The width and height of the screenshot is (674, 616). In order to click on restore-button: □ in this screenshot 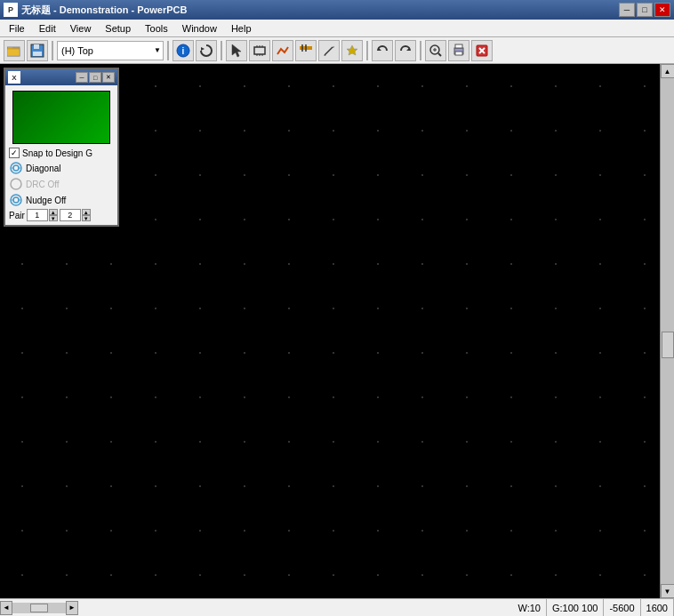, I will do `click(645, 10)`.